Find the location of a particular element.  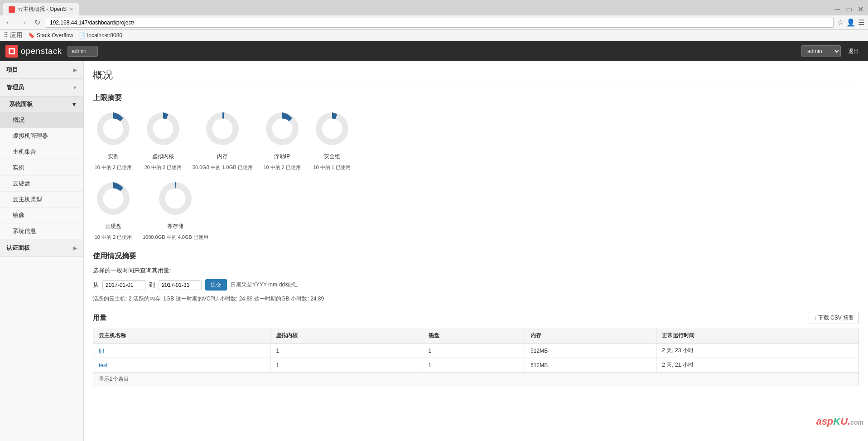

sidebar-section-admin-label: 管理员 is located at coordinates (15, 87).